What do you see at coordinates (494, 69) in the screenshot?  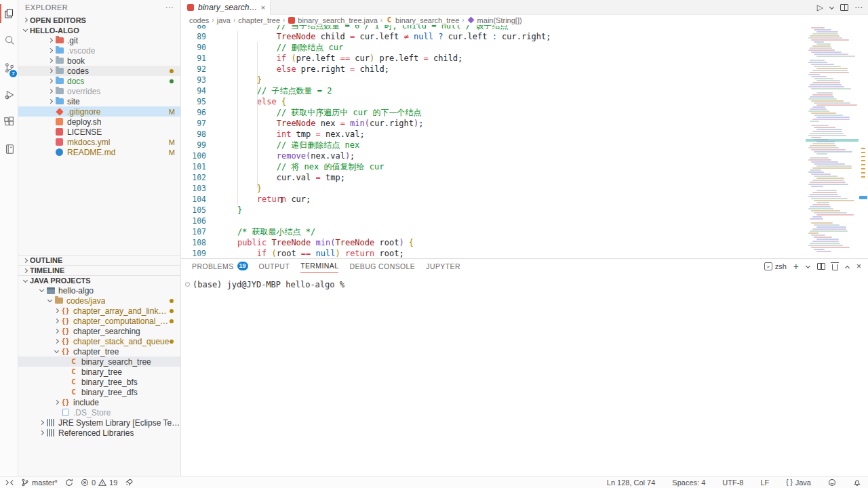 I see `code-line-92: 92 else pre.right = child;` at bounding box center [494, 69].